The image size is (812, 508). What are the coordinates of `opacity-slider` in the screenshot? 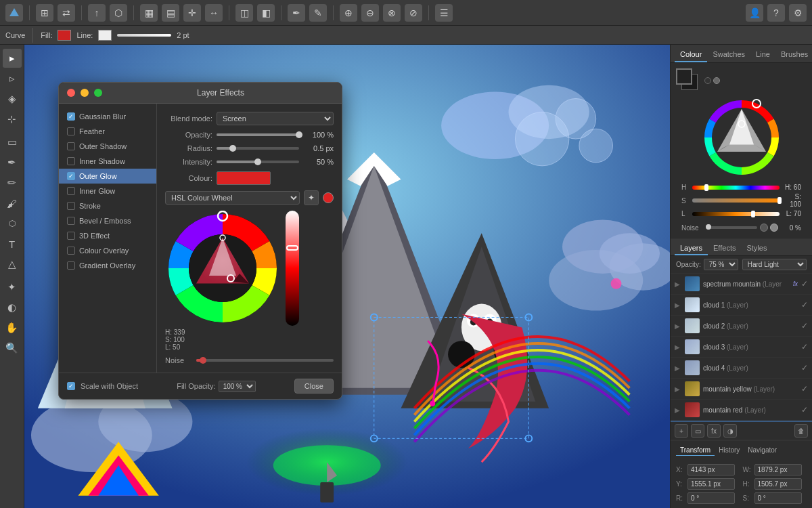 It's located at (258, 135).